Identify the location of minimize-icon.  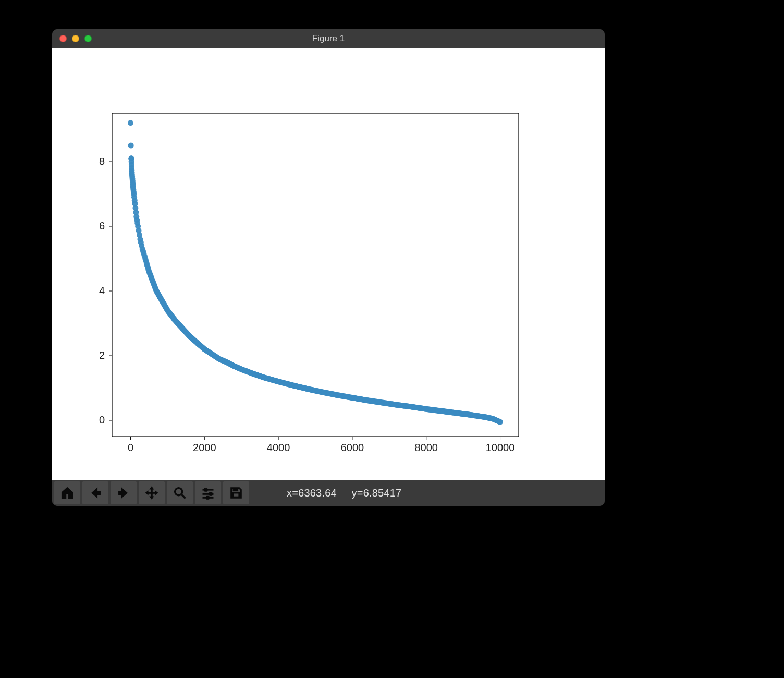
(76, 39).